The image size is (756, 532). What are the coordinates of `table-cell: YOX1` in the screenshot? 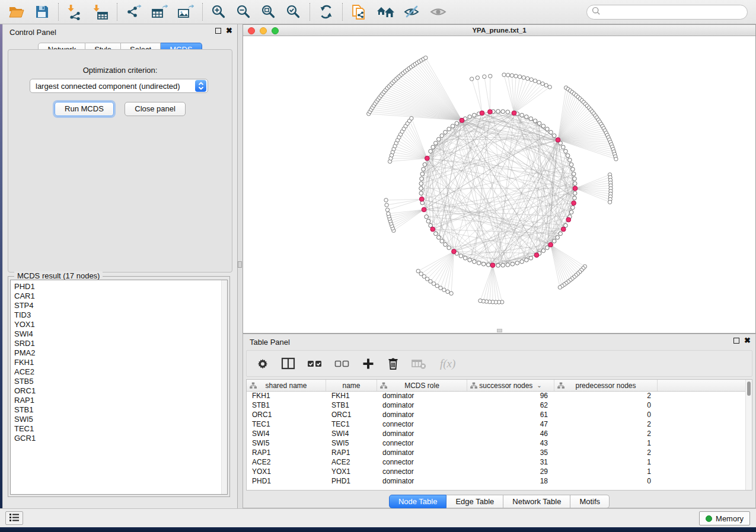 It's located at (352, 472).